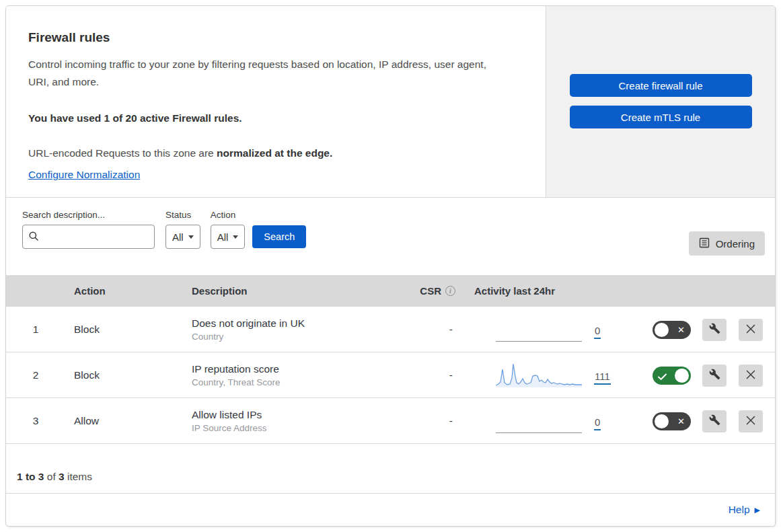  What do you see at coordinates (390, 510) in the screenshot?
I see `help-bar: Help ▶` at bounding box center [390, 510].